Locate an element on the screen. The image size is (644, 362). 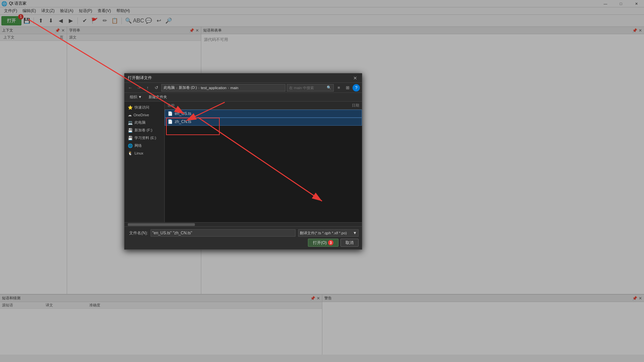
dialog-help-btn: ? is located at coordinates (356, 88).